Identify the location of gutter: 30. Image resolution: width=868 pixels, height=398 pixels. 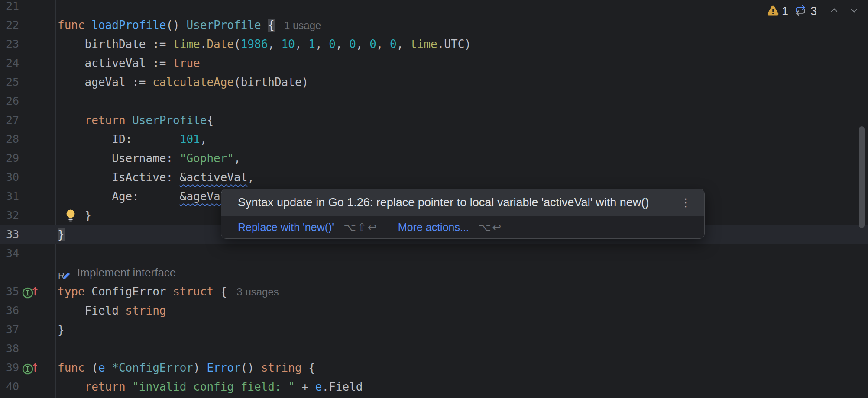
(29, 177).